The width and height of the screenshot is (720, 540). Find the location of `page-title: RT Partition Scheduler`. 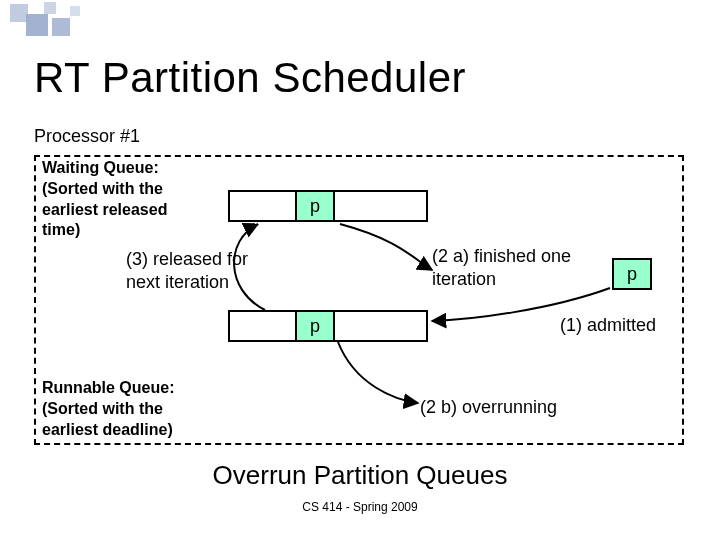

page-title: RT Partition Scheduler is located at coordinates (250, 78).